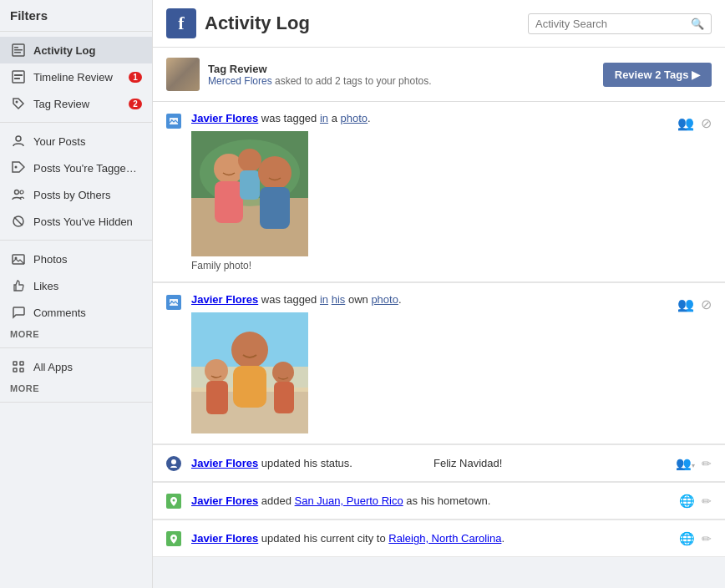 Image resolution: width=725 pixels, height=588 pixels. What do you see at coordinates (18, 221) in the screenshot?
I see `posts-hidden-icon` at bounding box center [18, 221].